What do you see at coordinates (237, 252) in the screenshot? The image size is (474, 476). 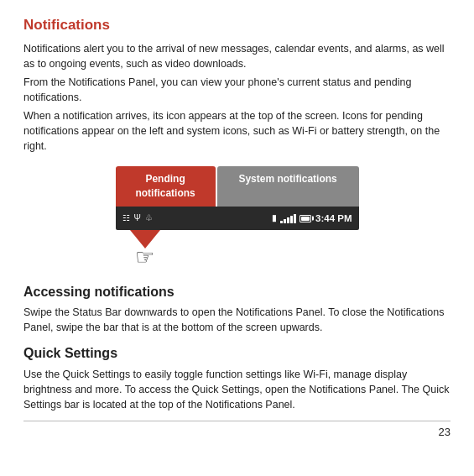 I see `swipe-indicator: ☞` at bounding box center [237, 252].